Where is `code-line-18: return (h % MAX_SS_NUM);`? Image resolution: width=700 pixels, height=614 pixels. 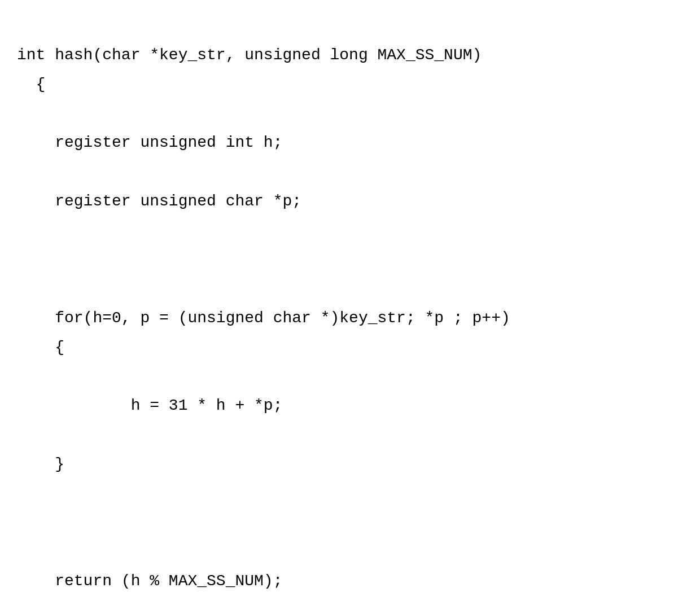
code-line-18: return (h % MAX_SS_NUM); is located at coordinates (350, 581).